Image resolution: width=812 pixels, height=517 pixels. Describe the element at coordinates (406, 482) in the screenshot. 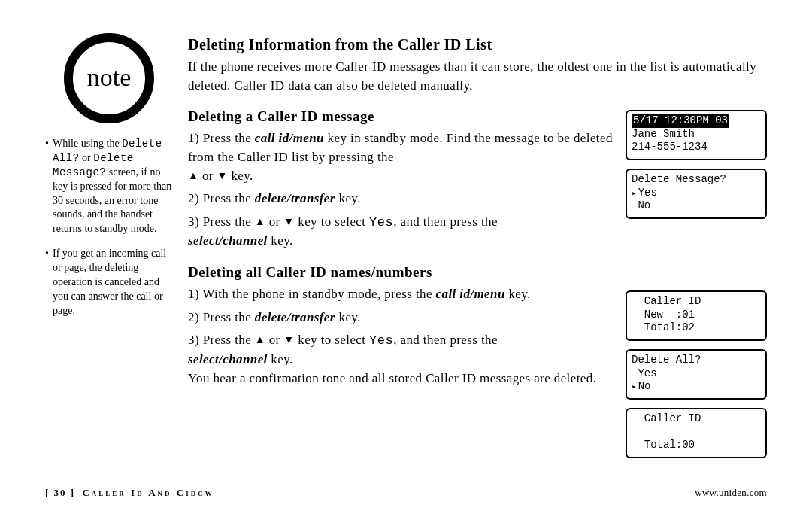

I see `footer-rule` at that location.